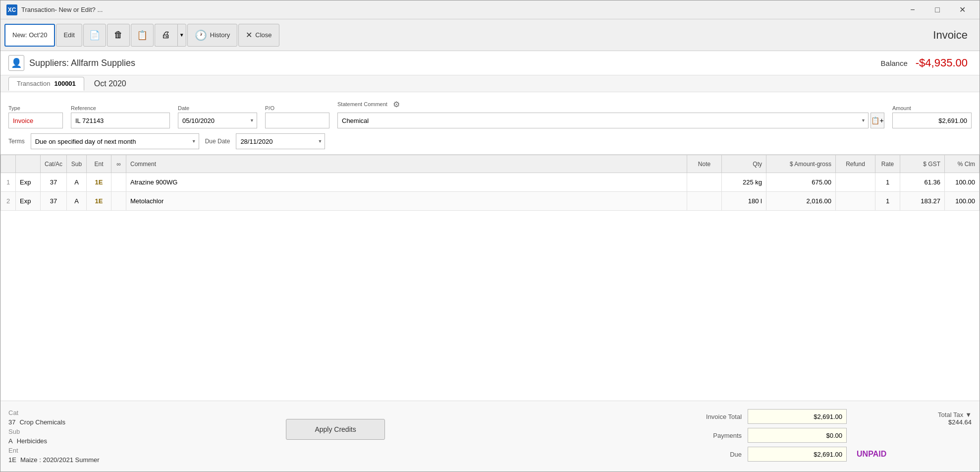 This screenshot has width=980, height=472. I want to click on edit-button: Edit, so click(69, 35).